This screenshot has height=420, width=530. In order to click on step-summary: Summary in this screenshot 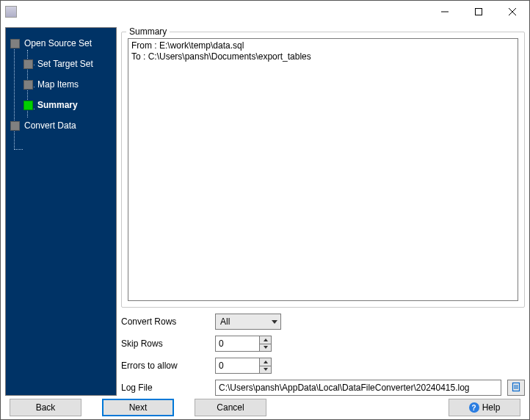, I will do `click(68, 105)`.